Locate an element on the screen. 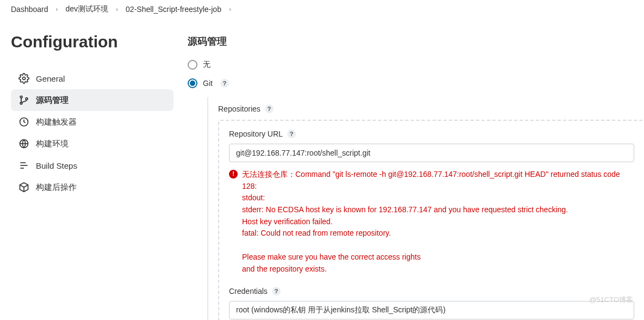 This screenshot has height=320, width=644. sidebar-item-label: Build Steps is located at coordinates (57, 165).